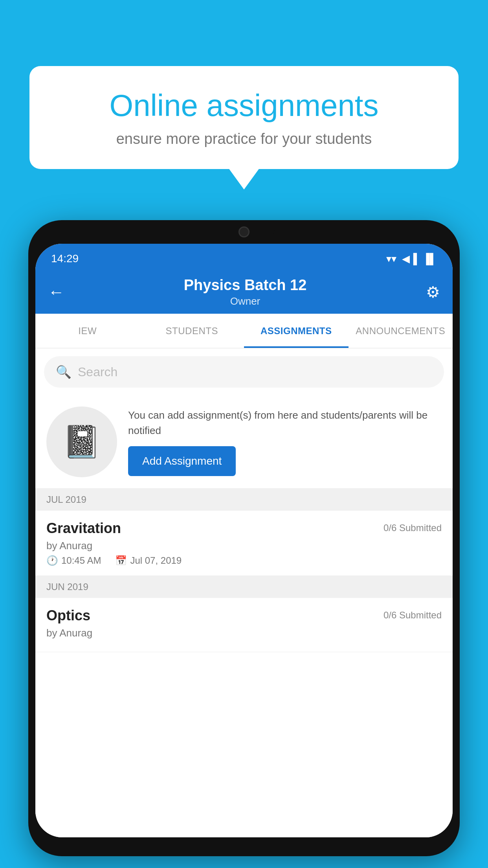 The image size is (488, 868). What do you see at coordinates (65, 259) in the screenshot?
I see `status-time: 14:29` at bounding box center [65, 259].